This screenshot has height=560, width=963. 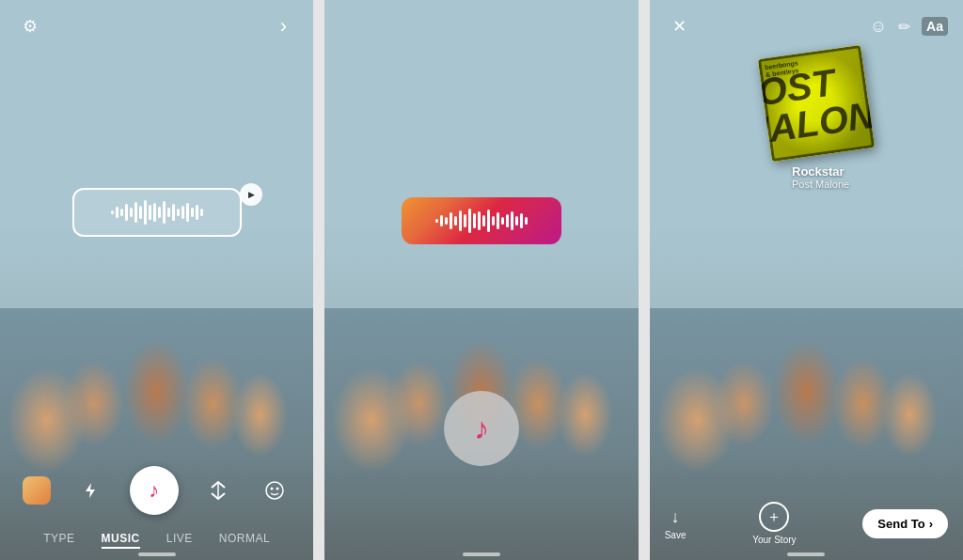 I want to click on text-icon: Aa, so click(x=935, y=26).